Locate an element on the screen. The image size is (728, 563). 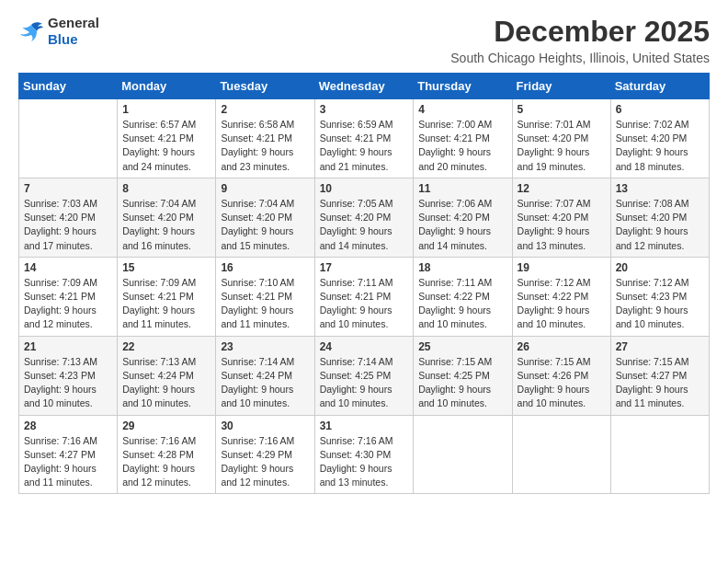
calendar-cell: 20Sunrise: 7:12 AM Sunset: 4:23 PM Dayli… is located at coordinates (660, 296).